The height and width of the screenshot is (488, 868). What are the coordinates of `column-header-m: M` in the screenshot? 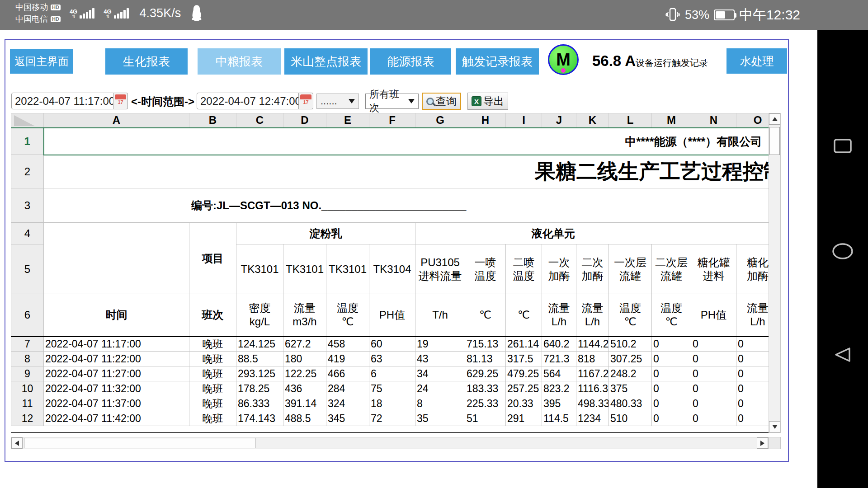 It's located at (672, 121).